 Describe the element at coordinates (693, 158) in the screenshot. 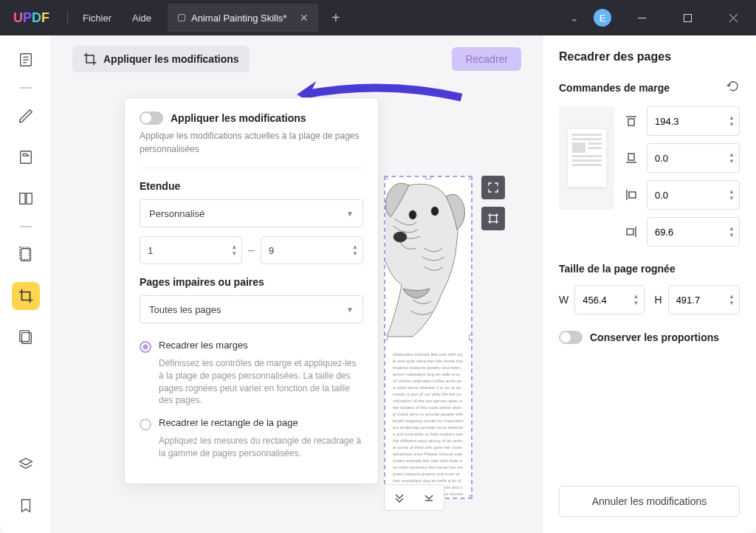

I see `margin-bottom-input: 0.0▲▼` at that location.